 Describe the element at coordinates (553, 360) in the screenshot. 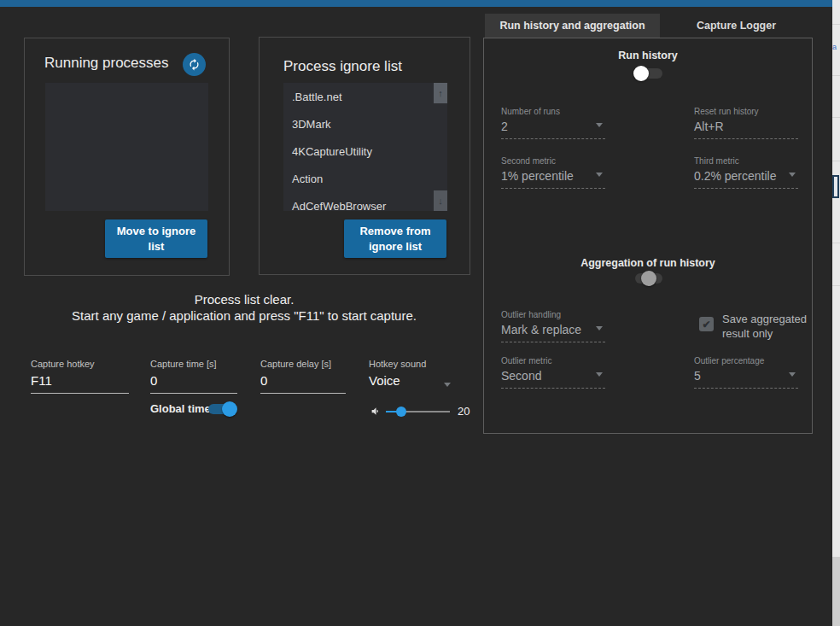

I see `outlier-metric-label: Outlier metric` at that location.